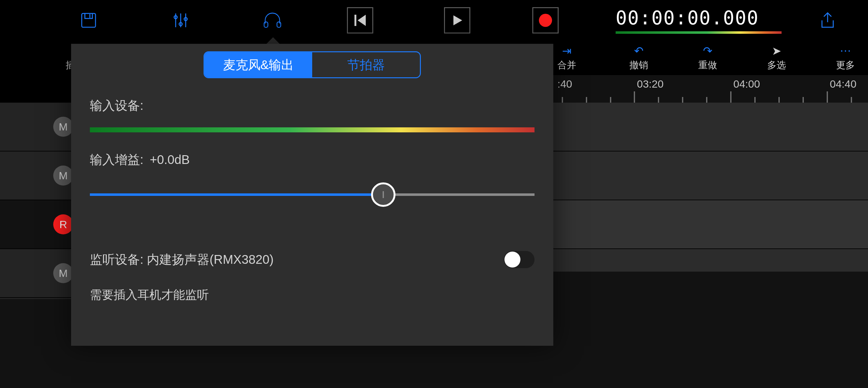  Describe the element at coordinates (366, 65) in the screenshot. I see `tab-metronome: 节拍器` at that location.